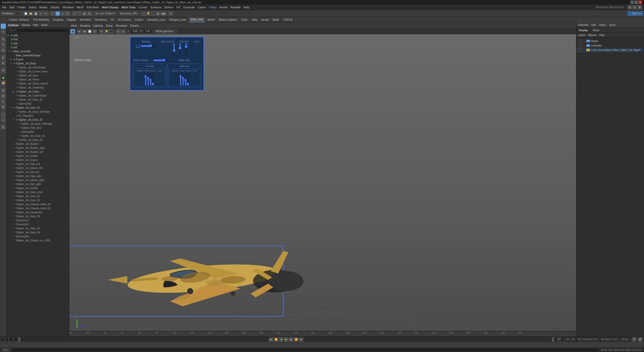 This screenshot has height=352, width=644. Describe the element at coordinates (43, 7) in the screenshot. I see `menu-item-modify: Modify` at that location.